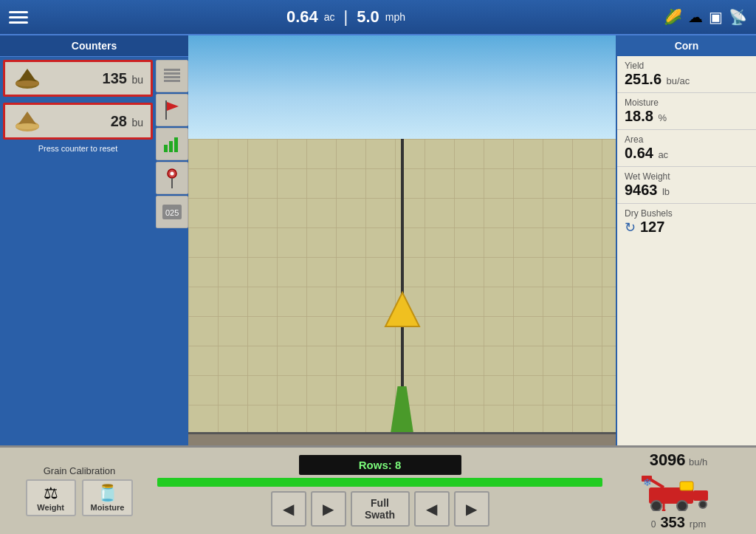 The image size is (756, 534). What do you see at coordinates (687, 185) in the screenshot?
I see `wet-weight-stat-row: Wet Weight 9463 lb` at bounding box center [687, 185].